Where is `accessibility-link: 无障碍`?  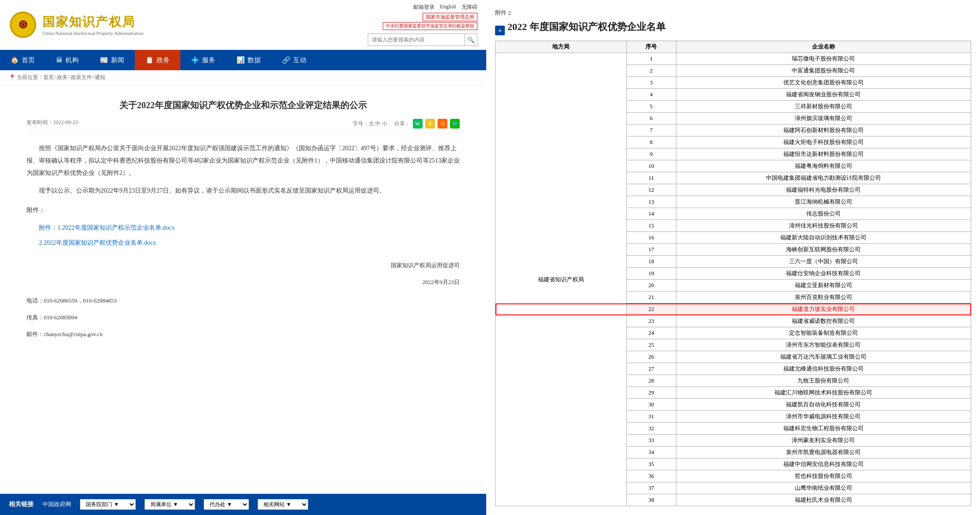 accessibility-link: 无障碍 is located at coordinates (469, 7).